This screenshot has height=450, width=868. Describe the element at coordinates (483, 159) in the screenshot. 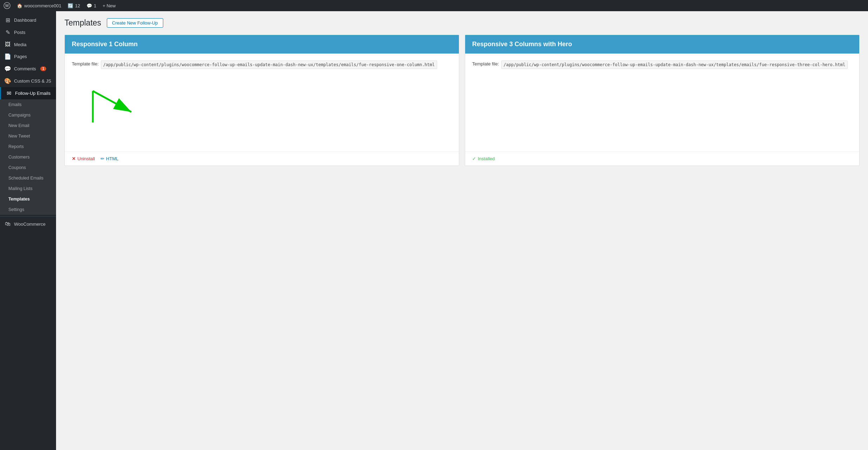

I see `installed-status: ✓ Installed` at that location.